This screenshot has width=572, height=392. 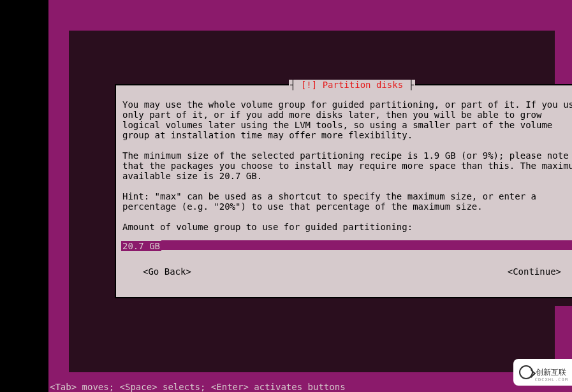 What do you see at coordinates (347, 272) in the screenshot?
I see `button-row: <Go Back> <Continue>` at bounding box center [347, 272].